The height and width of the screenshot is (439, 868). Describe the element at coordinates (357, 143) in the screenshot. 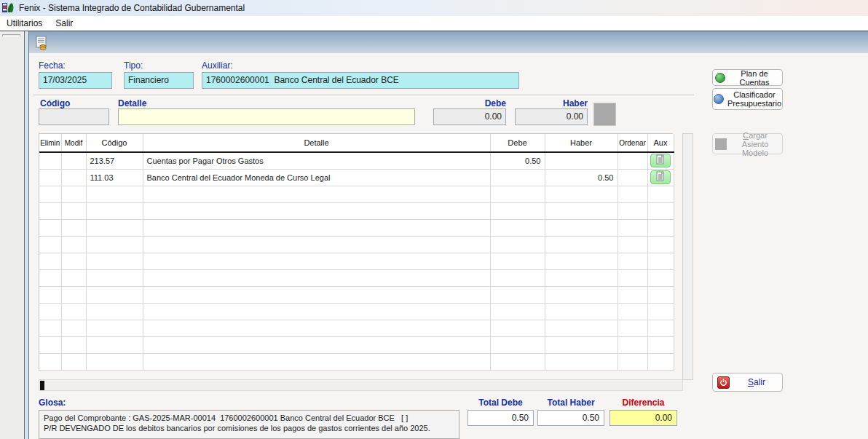

I see `grid-header-row: Elimin Modif Código Detalle Debe Haber O…` at that location.